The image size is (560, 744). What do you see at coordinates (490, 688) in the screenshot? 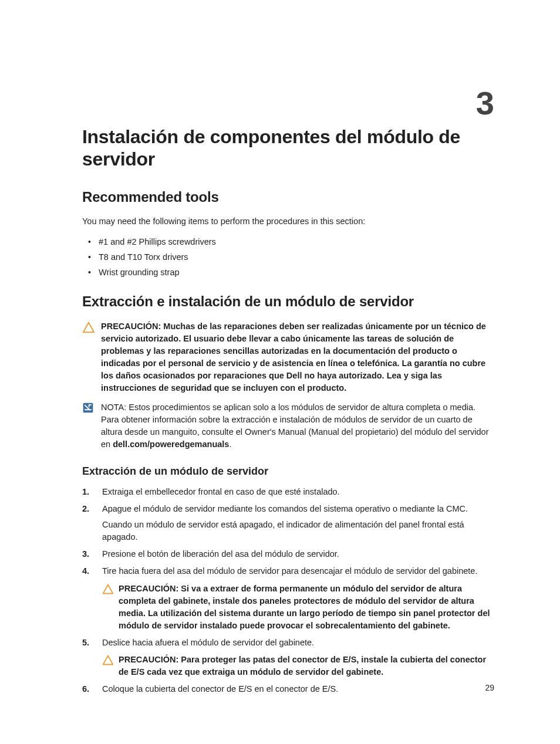
I see `page-number: 29` at bounding box center [490, 688].